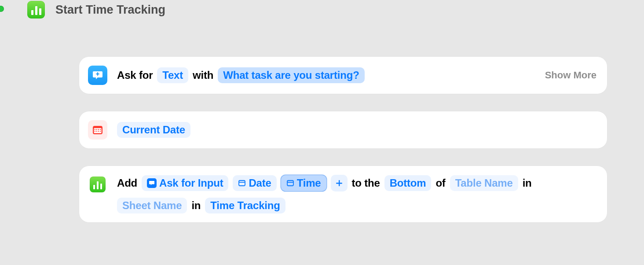 The width and height of the screenshot is (644, 265). Describe the element at coordinates (98, 184) in the screenshot. I see `numbers-action-icon` at that location.